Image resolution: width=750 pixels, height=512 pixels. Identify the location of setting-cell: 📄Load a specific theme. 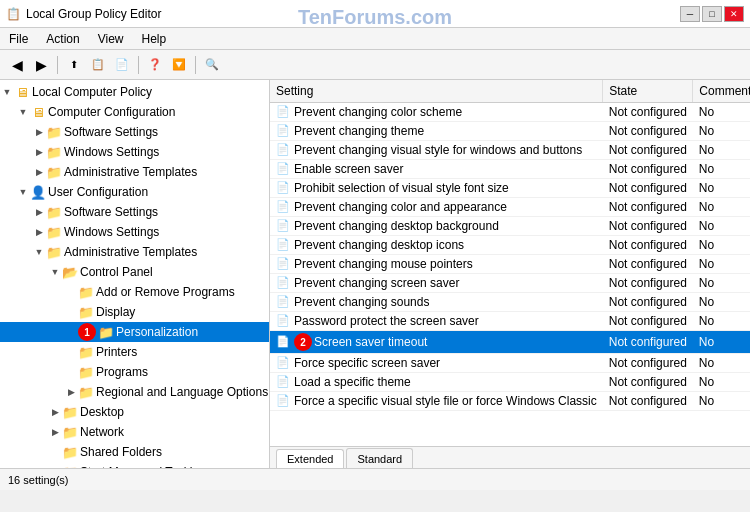
(436, 382).